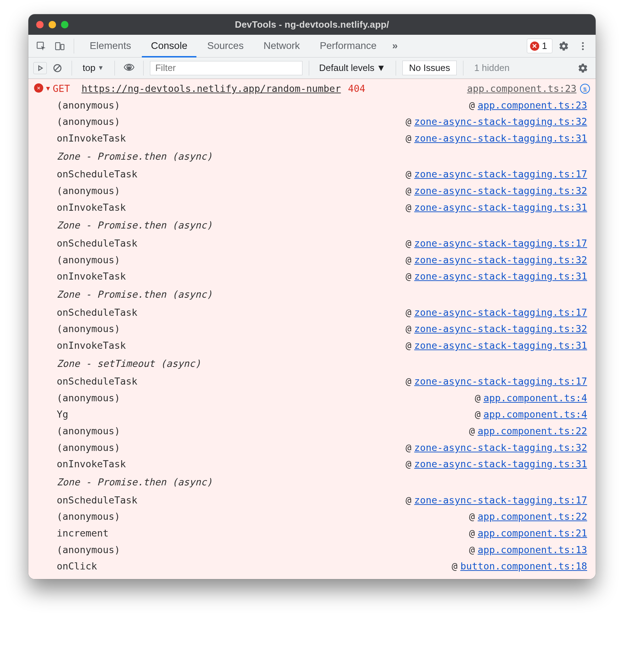  I want to click on stack-frame: Yg@app.component.ts:4, so click(322, 414).